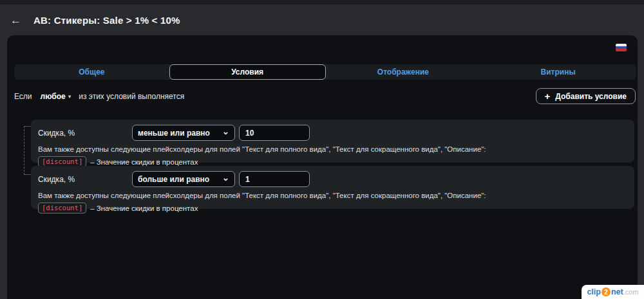 Image resolution: width=644 pixels, height=299 pixels. Describe the element at coordinates (332, 132) in the screenshot. I see `condition-row: Скидка, % меньше или равно ⌄` at that location.